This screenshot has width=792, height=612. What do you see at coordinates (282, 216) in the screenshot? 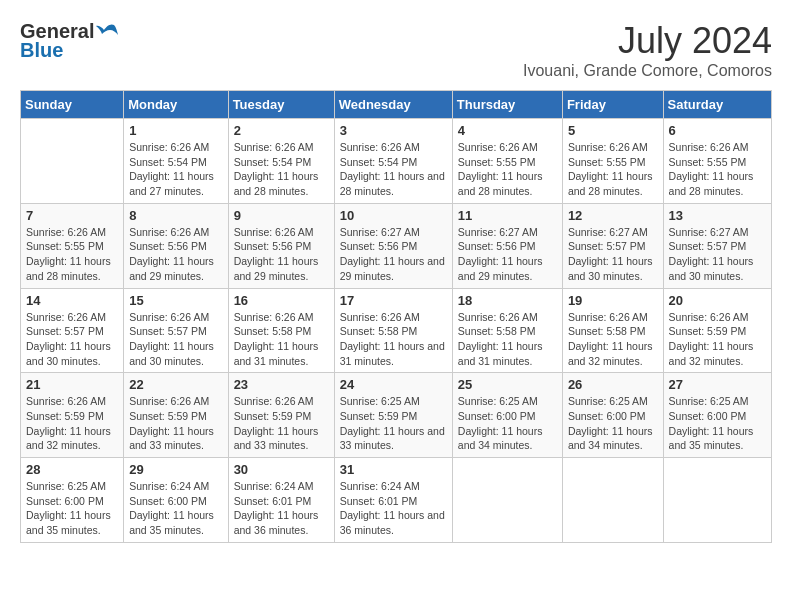
I see `day-number: 9` at bounding box center [282, 216].